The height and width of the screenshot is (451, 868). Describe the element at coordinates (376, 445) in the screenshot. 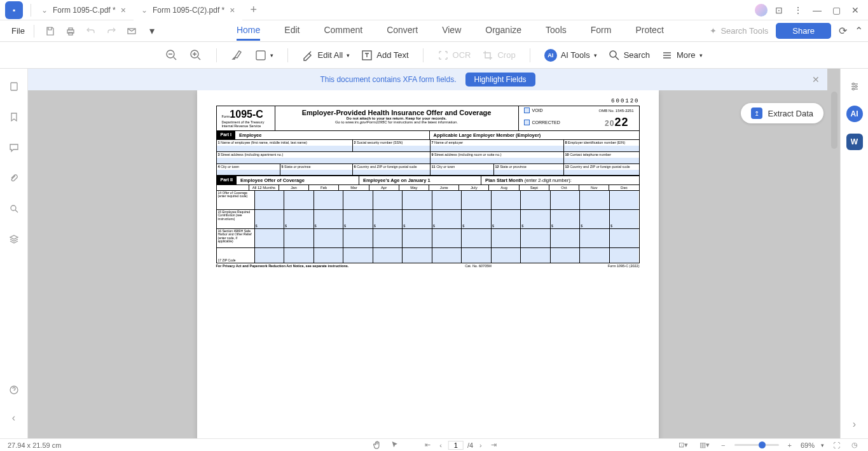

I see `hand-tool-icon` at that location.